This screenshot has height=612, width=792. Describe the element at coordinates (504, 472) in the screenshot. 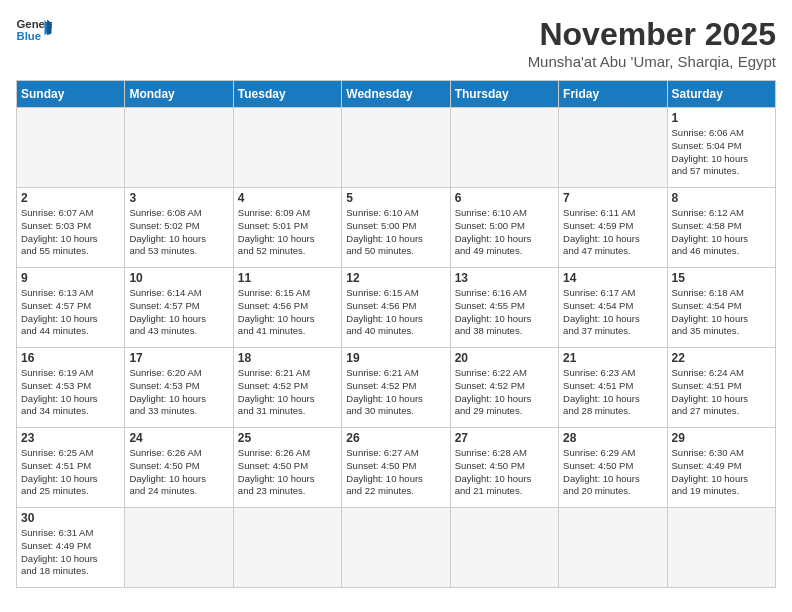

I see `day-info: Sunrise: 6:28 AM Sunset: 4:50 PM Dayligh…` at that location.